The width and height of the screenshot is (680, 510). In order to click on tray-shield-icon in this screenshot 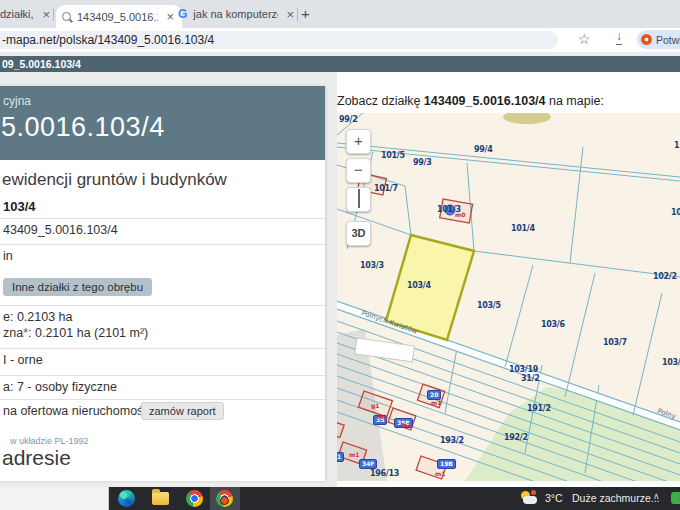, I will do `click(676, 498)`.